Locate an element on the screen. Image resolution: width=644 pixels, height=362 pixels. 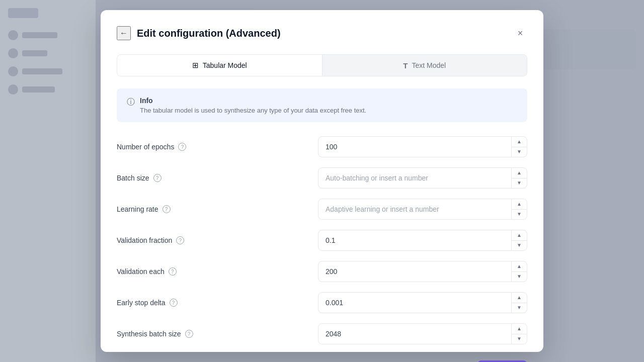
validation-fraction-decrement: ▼ is located at coordinates (519, 246).